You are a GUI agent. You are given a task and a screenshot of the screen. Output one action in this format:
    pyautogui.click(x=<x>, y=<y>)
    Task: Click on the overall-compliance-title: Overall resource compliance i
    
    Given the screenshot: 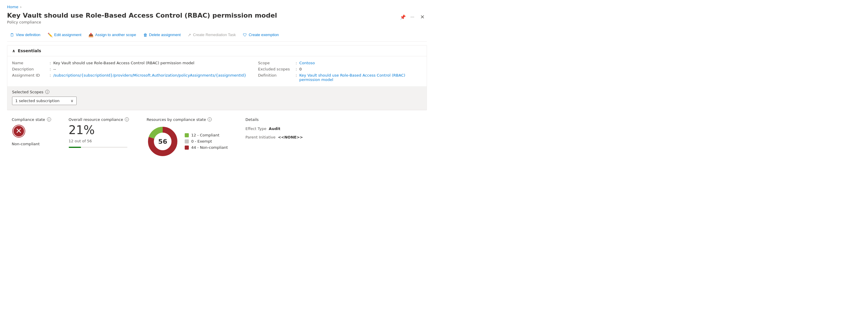 What is the action you would take?
    pyautogui.click(x=99, y=120)
    